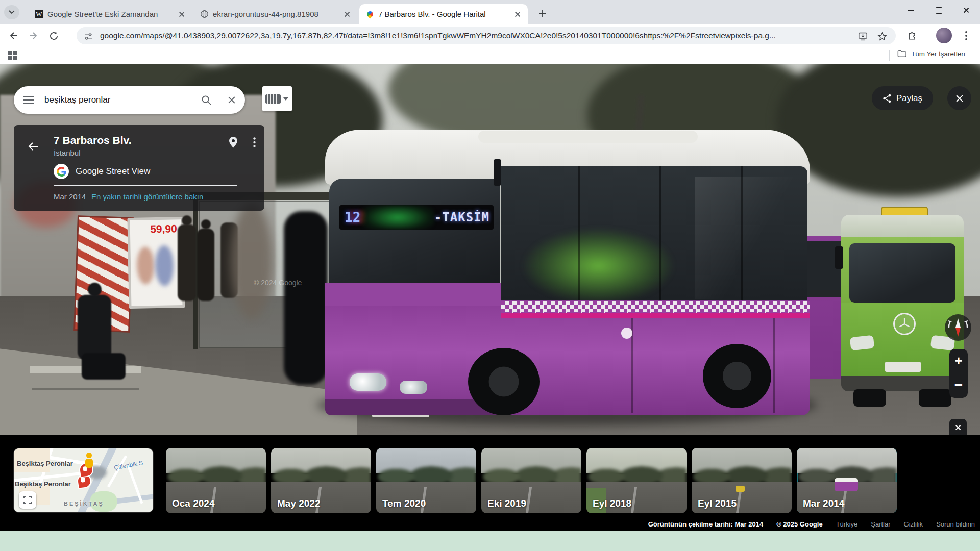 The width and height of the screenshot is (980, 551). Describe the element at coordinates (939, 10) in the screenshot. I see `window-maximize-button` at that location.